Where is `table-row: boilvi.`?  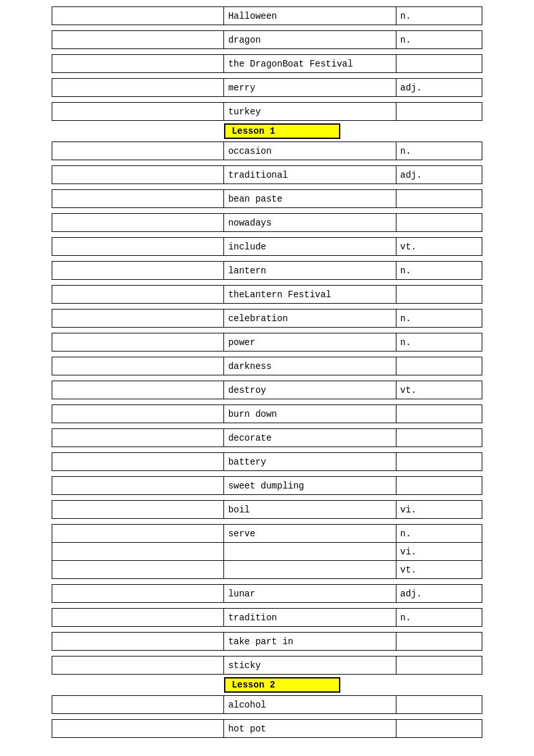
table-row: boilvi. is located at coordinates (267, 510).